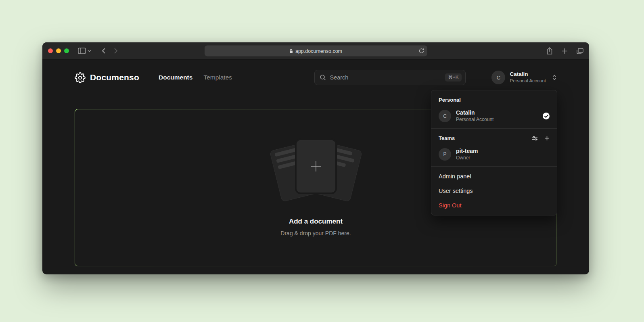 This screenshot has height=322, width=644. Describe the element at coordinates (494, 153) in the screenshot. I see `account-dropdown-menu: Personal C Catalin Personal Account Team…` at that location.